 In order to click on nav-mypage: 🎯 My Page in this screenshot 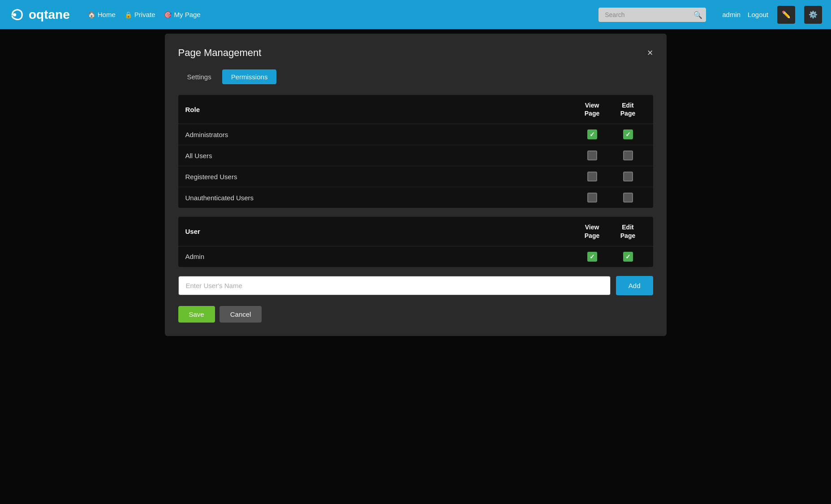, I will do `click(182, 14)`.